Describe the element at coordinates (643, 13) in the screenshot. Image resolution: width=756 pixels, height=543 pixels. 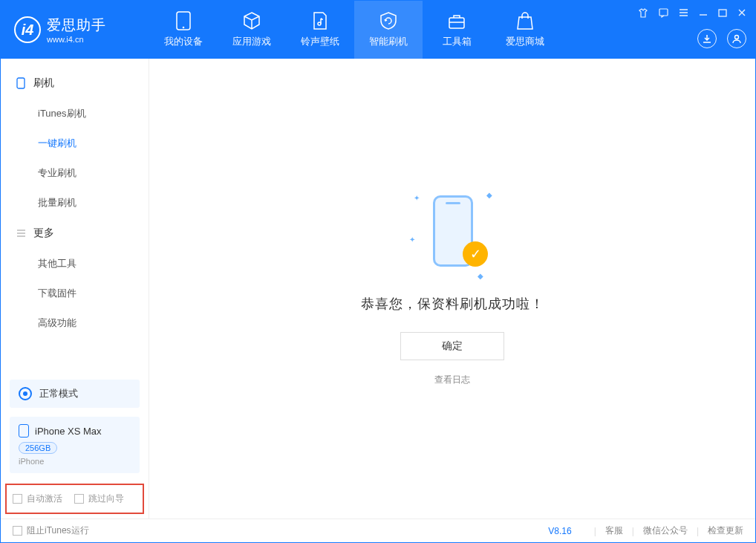
I see `shirt-icon` at that location.